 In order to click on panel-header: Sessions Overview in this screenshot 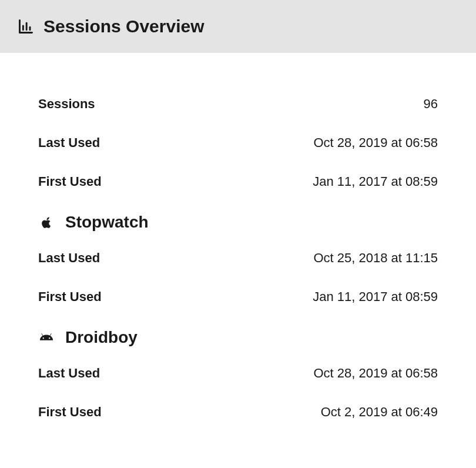, I will do `click(238, 26)`.